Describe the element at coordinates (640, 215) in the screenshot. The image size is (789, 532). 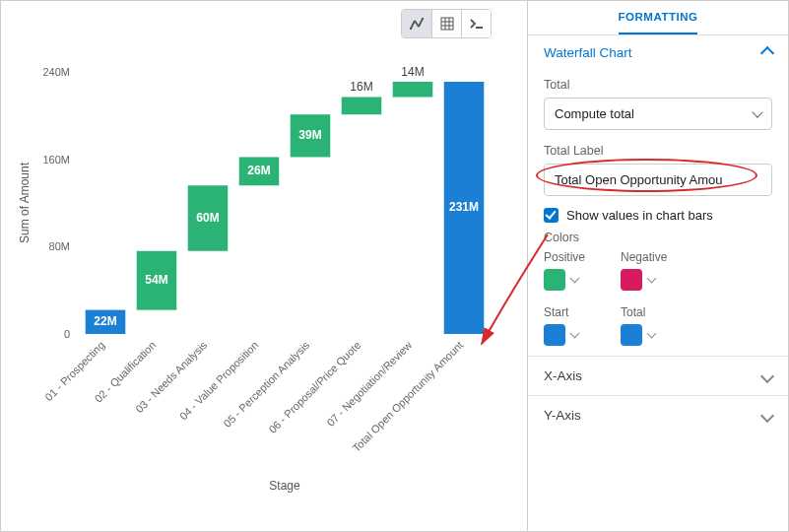
I see `show-values-label: Show values in chart bars` at that location.